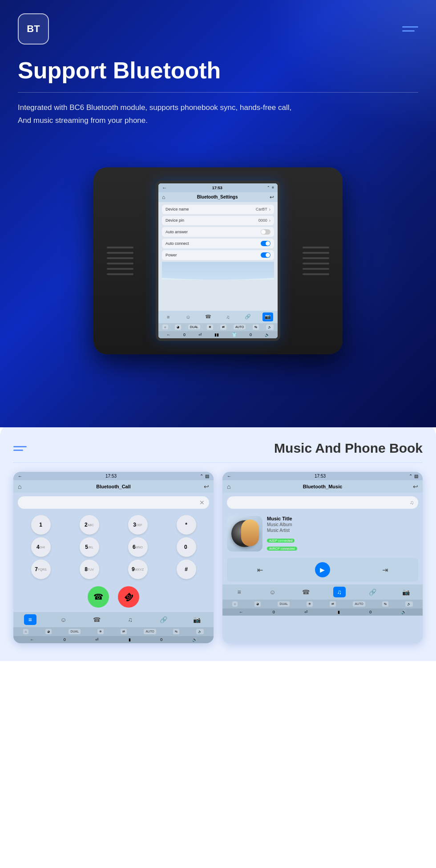  What do you see at coordinates (323, 604) in the screenshot?
I see `music-controls-bar: ⌂ ◕ DUAL ❅ ⇄ AUTO ↹ 🔈` at bounding box center [323, 604].